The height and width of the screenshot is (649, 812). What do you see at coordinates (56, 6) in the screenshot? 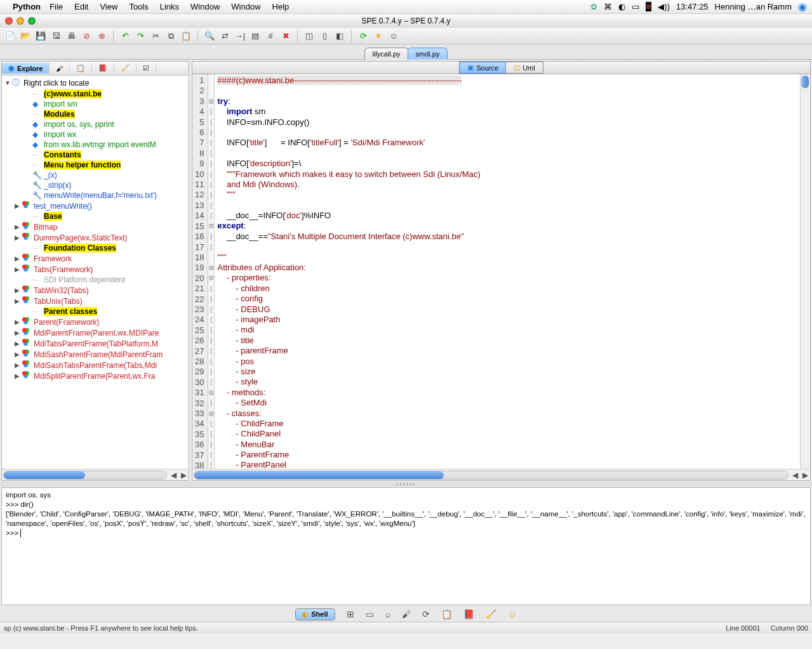
I see `menu-file: File` at bounding box center [56, 6].